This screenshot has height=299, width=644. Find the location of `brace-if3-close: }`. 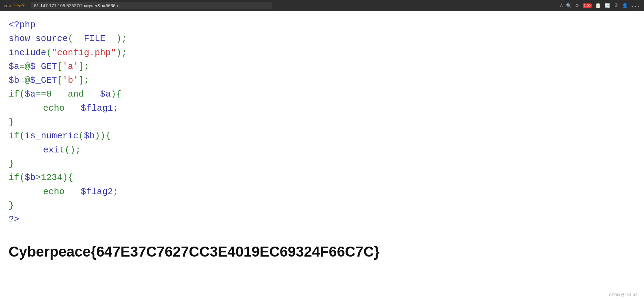

brace-if3-close: } is located at coordinates (11, 206).